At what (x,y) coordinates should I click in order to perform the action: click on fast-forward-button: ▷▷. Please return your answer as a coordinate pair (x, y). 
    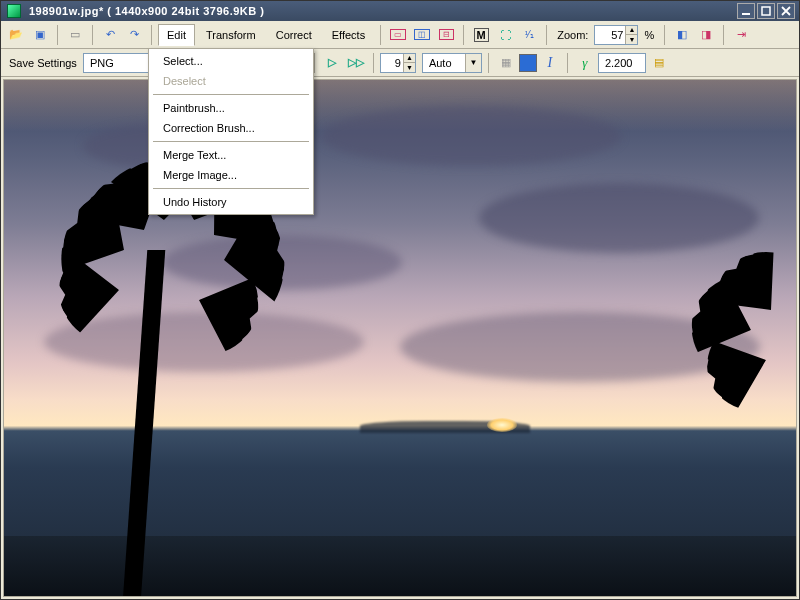
    Looking at the image, I should click on (356, 63).